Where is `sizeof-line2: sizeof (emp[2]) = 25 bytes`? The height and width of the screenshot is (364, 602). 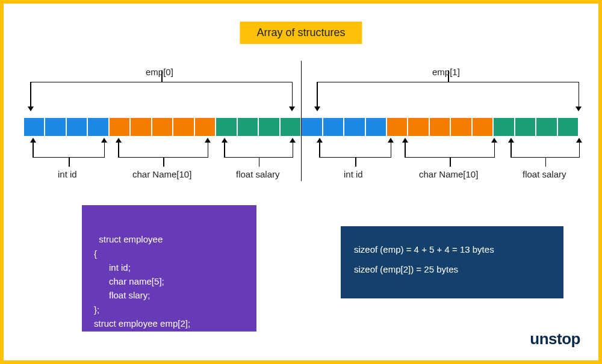 sizeof-line2: sizeof (emp[2]) = 25 bytes is located at coordinates (452, 270).